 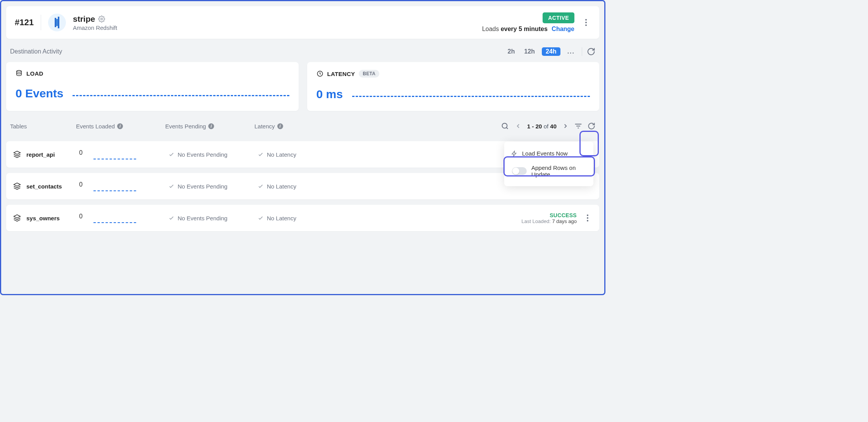 What do you see at coordinates (44, 186) in the screenshot?
I see `table-name: set_contacts` at bounding box center [44, 186].